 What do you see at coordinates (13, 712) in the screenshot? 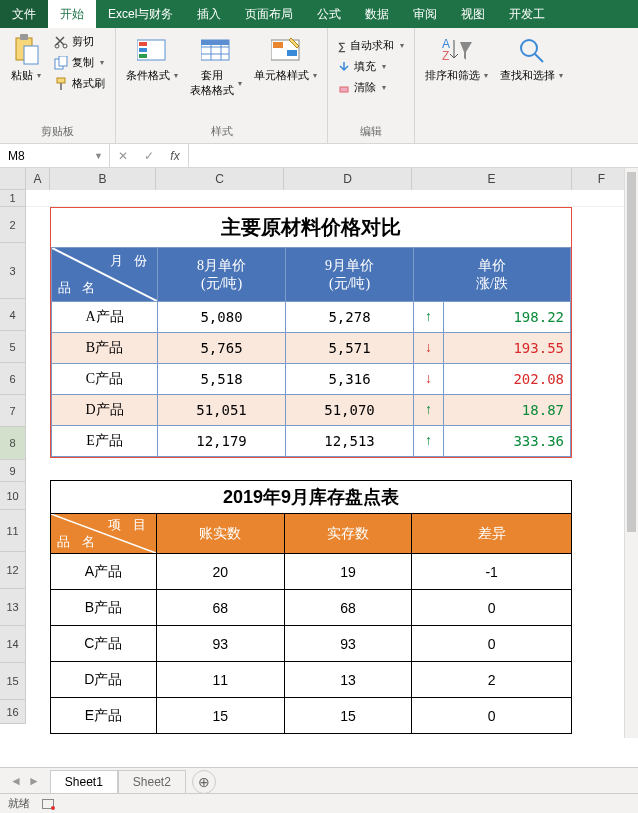
I see `row-header: 16` at bounding box center [13, 712].